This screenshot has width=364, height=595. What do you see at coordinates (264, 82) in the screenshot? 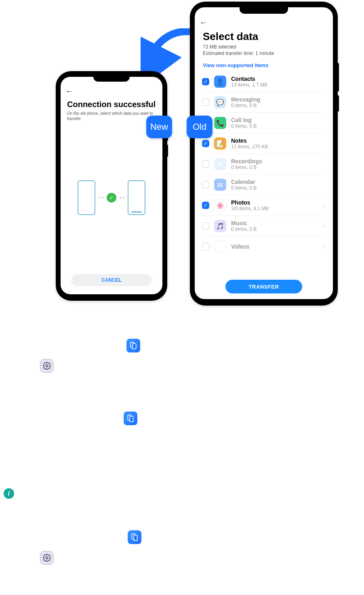
I see `data-row-contacts: ✓👤Contacts13 items, 1.7 MB` at bounding box center [264, 82].